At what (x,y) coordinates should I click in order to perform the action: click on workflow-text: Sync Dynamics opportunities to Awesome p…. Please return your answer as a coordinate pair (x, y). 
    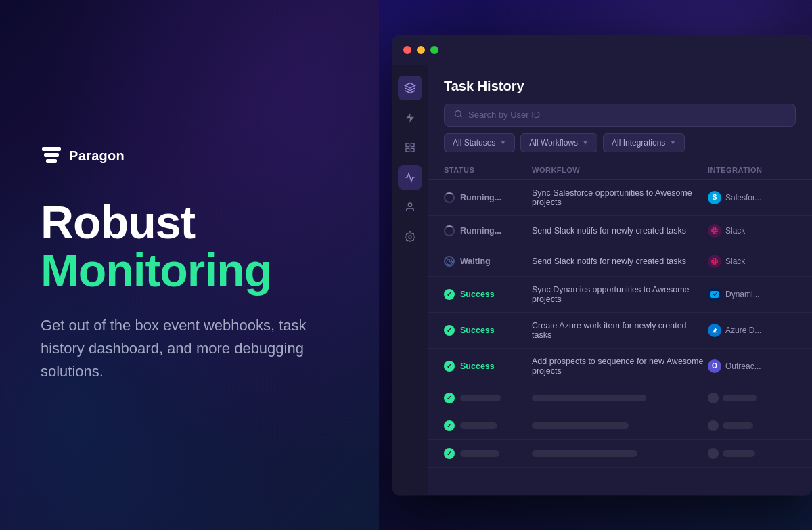
    Looking at the image, I should click on (620, 294).